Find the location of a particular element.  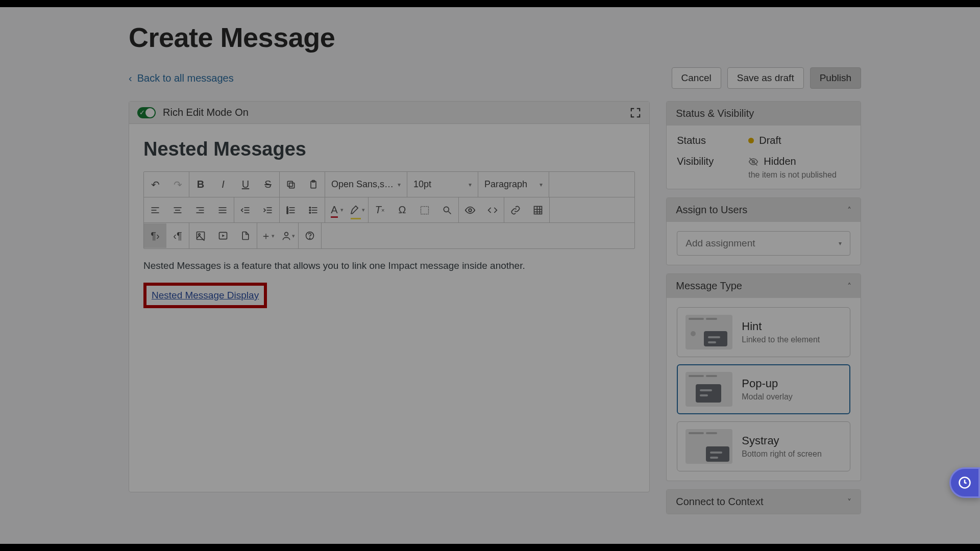

message-type-popup: Pop-up Modal overlay is located at coordinates (764, 389).